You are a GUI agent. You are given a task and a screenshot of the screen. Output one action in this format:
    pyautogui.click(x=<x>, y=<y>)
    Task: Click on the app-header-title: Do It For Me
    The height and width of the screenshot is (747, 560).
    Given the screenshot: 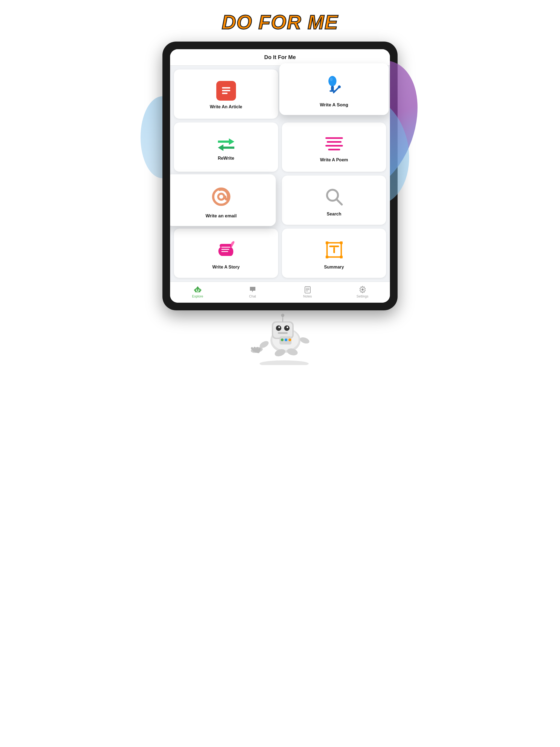 What is the action you would take?
    pyautogui.click(x=280, y=57)
    